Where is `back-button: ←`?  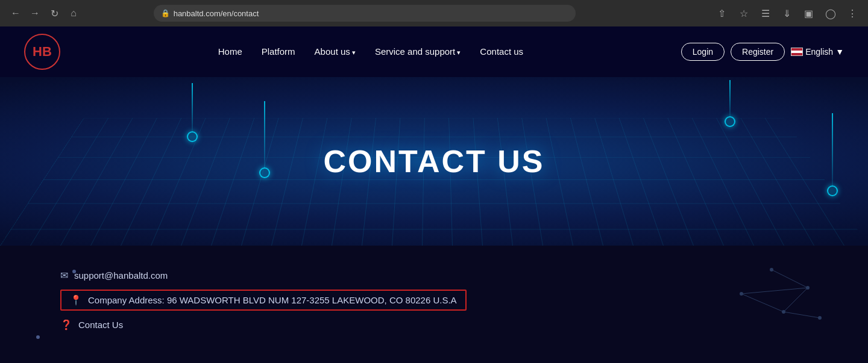 back-button: ← is located at coordinates (16, 13).